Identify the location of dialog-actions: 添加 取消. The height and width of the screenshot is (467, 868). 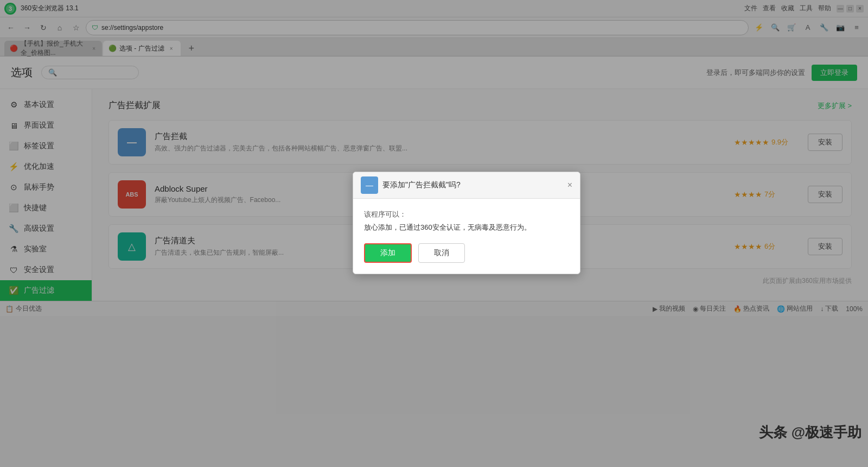
(467, 253).